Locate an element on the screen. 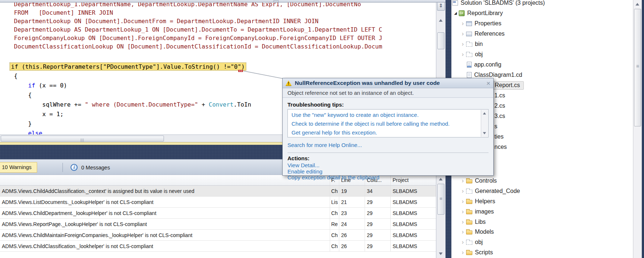 Image resolution: width=644 pixels, height=258 pixels. tree-item-reportlibrary: ◢ReportLibrary is located at coordinates (542, 13).